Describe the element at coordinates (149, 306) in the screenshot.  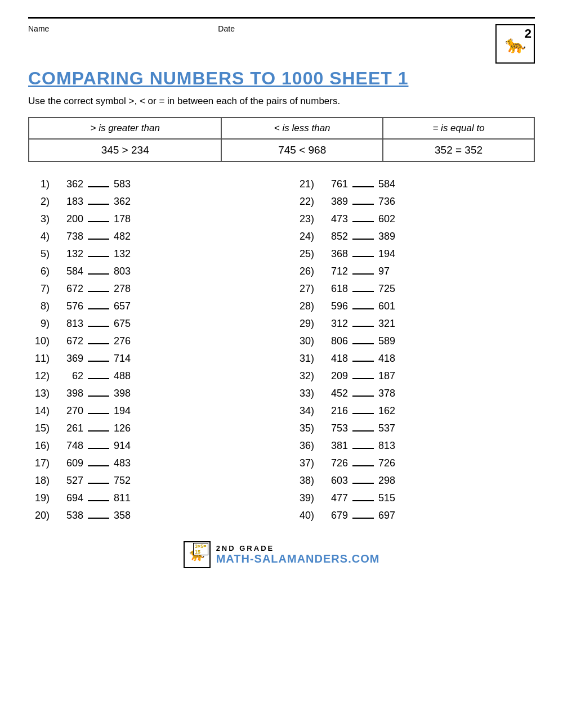
I see `problem-row: 8)576657` at that location.